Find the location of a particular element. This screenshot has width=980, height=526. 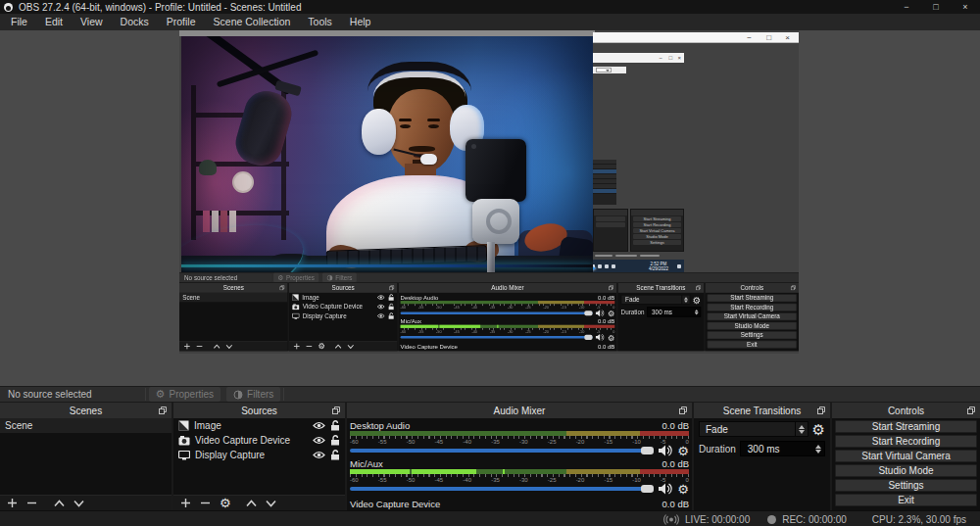

scene-list-item: Scene is located at coordinates (86, 425).